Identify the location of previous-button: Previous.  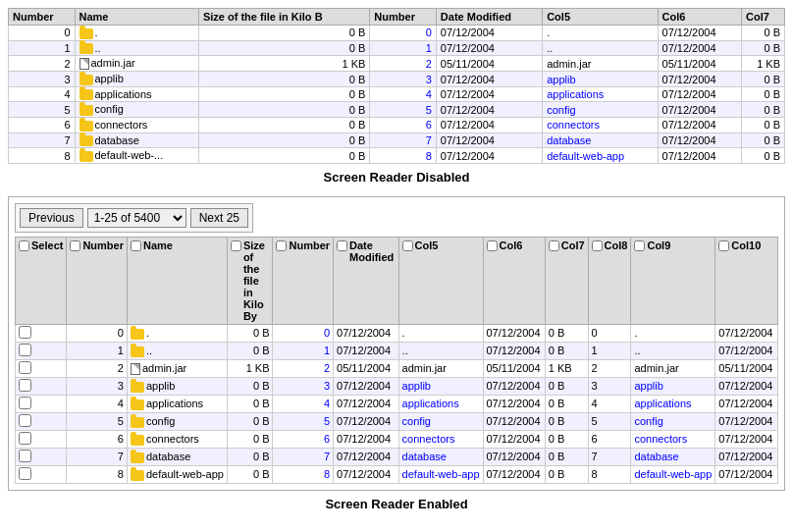
(51, 218).